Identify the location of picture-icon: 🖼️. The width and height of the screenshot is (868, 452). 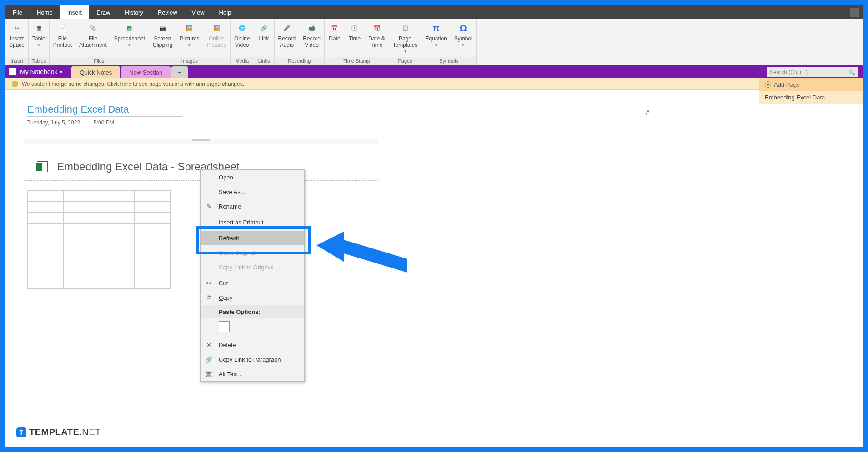
(190, 28).